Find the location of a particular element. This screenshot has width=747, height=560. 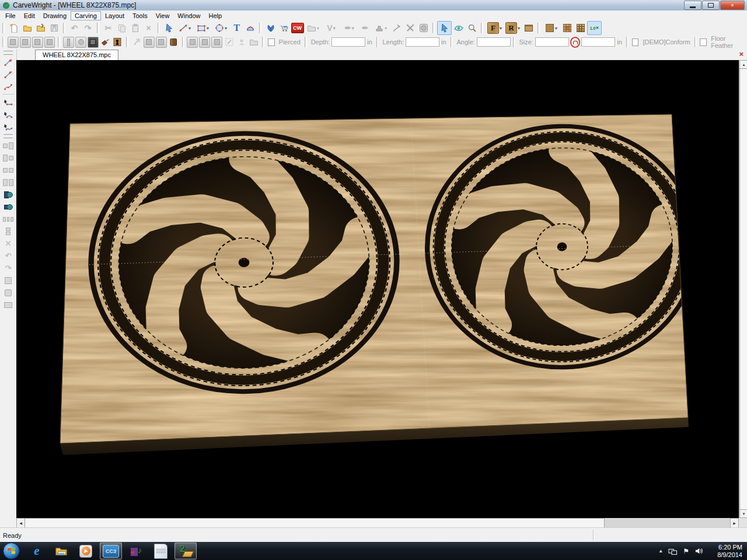

depth-input is located at coordinates (348, 42).